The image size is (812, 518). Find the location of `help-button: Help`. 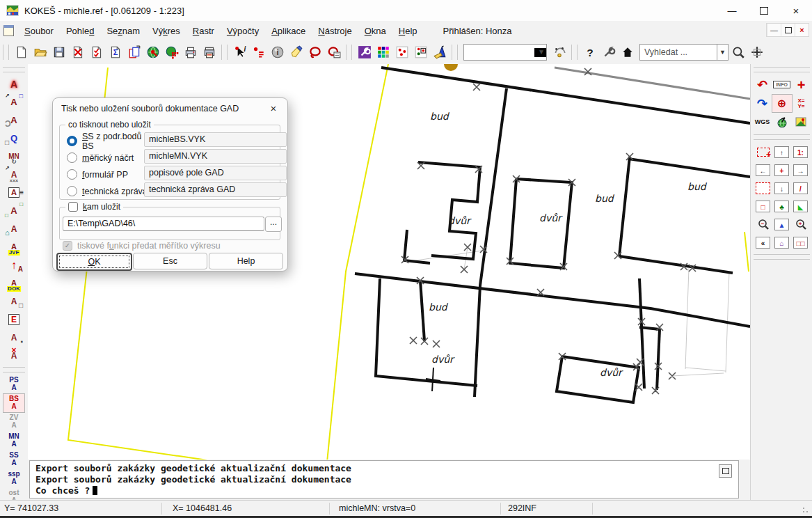

help-button: Help is located at coordinates (246, 261).